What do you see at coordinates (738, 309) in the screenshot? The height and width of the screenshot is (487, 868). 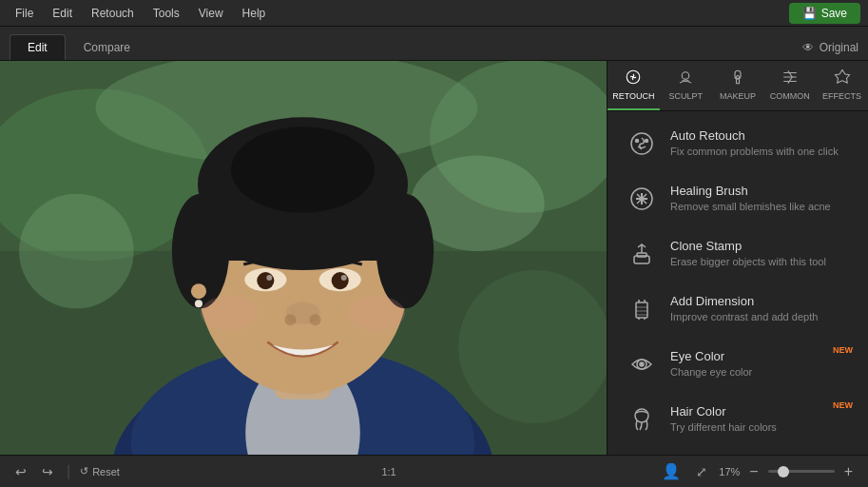 I see `tool-item-add-dimension: Add Dimension Improve contrast and add d…` at bounding box center [738, 309].